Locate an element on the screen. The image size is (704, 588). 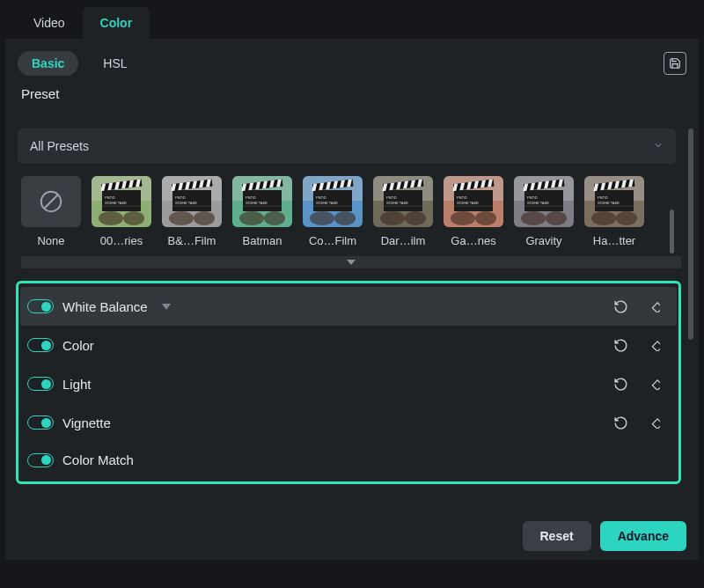
advance-button: Advance is located at coordinates (643, 536).